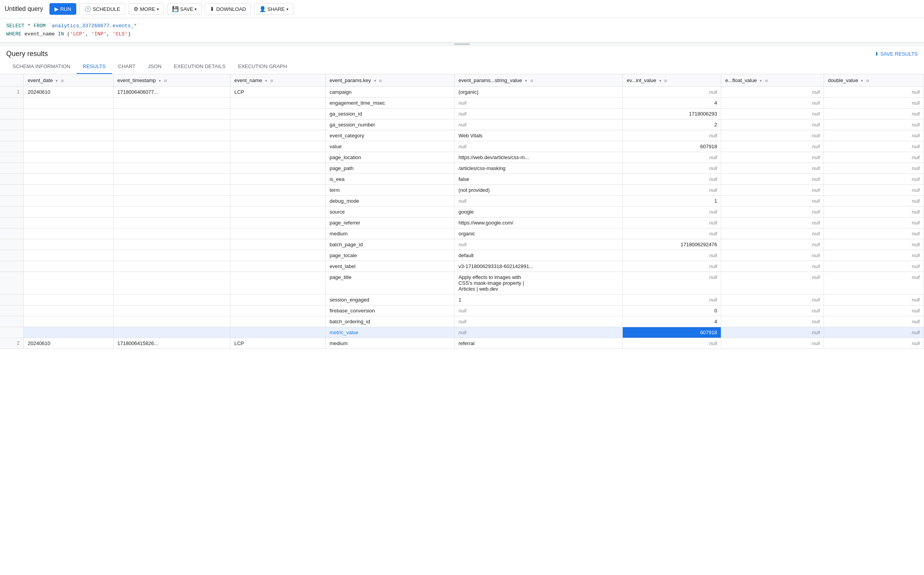  I want to click on table-row: session_engaged1nullnullnull, so click(462, 300).